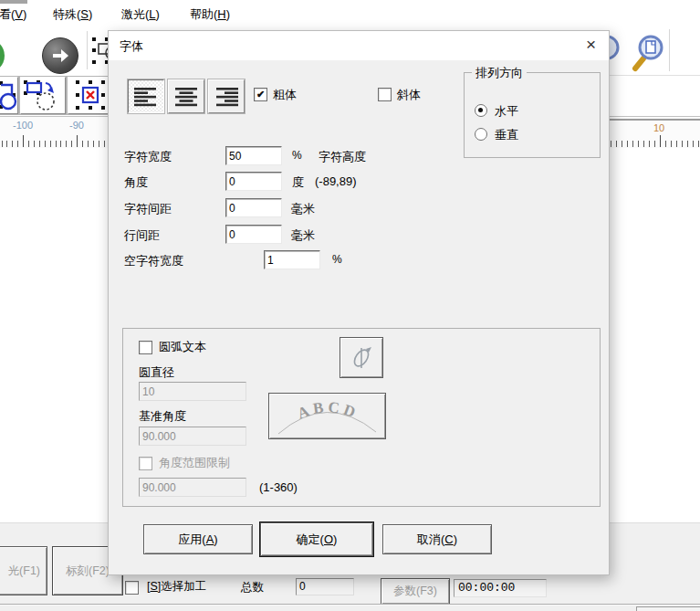 The image size is (700, 611). I want to click on char-spacing-label: 字符间距, so click(148, 209).